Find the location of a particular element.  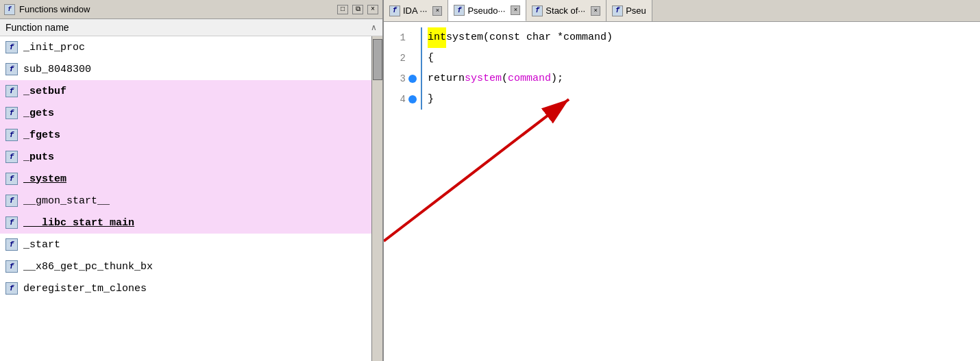

code-token: command is located at coordinates (529, 79).